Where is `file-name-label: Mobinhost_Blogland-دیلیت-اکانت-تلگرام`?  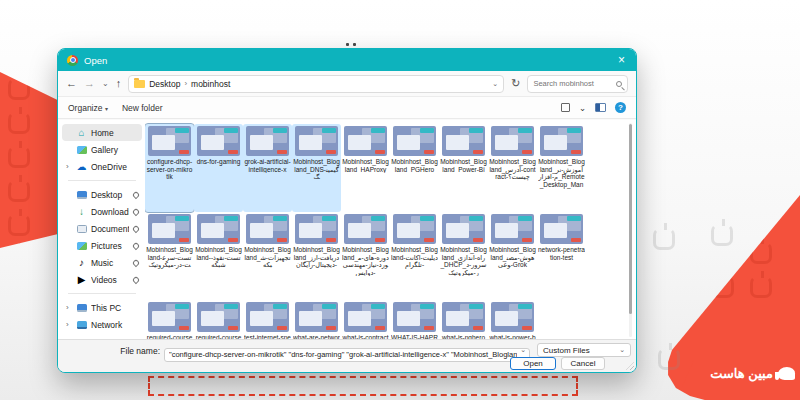 file-name-label: Mobinhost_Blogland-دیلیت-اکانت-تلگرام is located at coordinates (414, 258).